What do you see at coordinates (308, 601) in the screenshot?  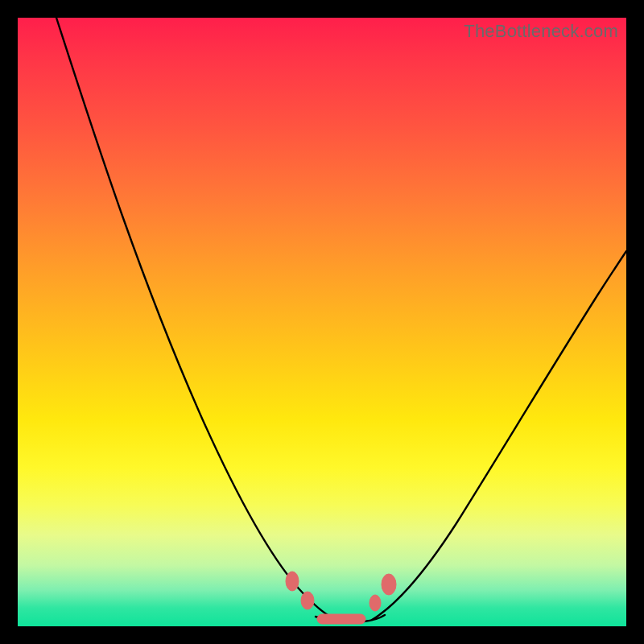 I see `left-lower-dot` at bounding box center [308, 601].